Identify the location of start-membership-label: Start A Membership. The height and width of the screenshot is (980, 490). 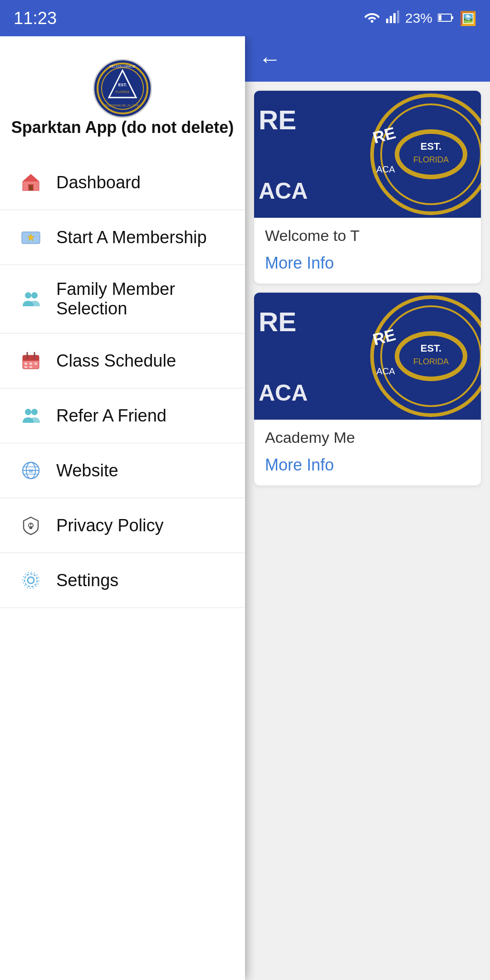
(132, 238).